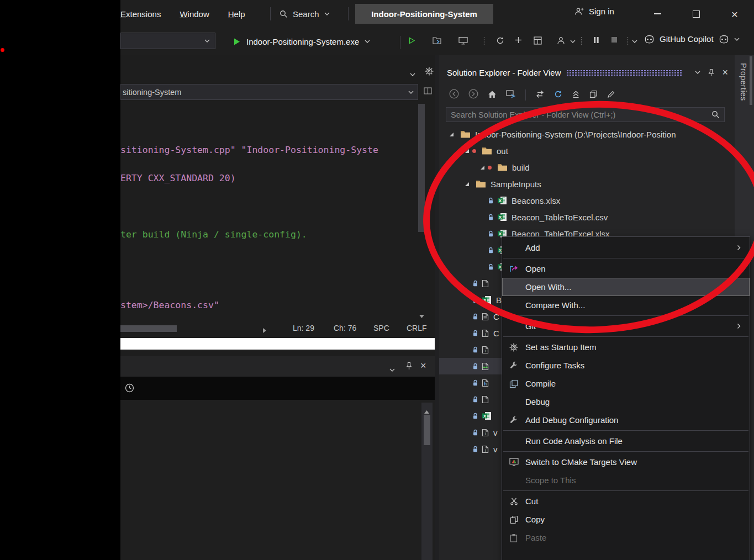  What do you see at coordinates (576, 95) in the screenshot?
I see `collapse-all-icon` at bounding box center [576, 95].